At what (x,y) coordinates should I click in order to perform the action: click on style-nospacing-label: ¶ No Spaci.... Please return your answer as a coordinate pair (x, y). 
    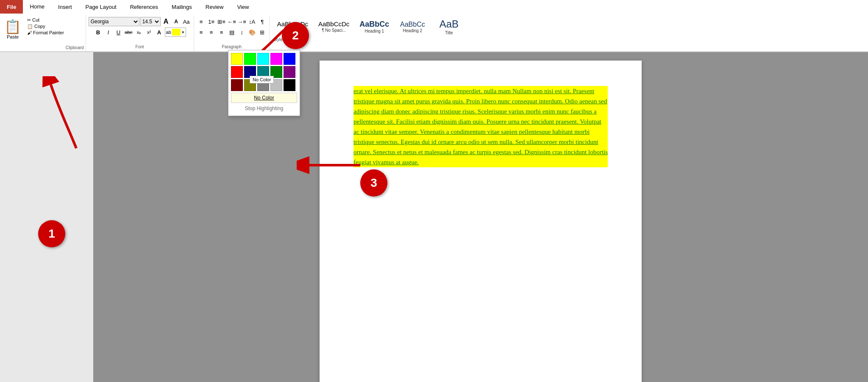
    Looking at the image, I should click on (334, 30).